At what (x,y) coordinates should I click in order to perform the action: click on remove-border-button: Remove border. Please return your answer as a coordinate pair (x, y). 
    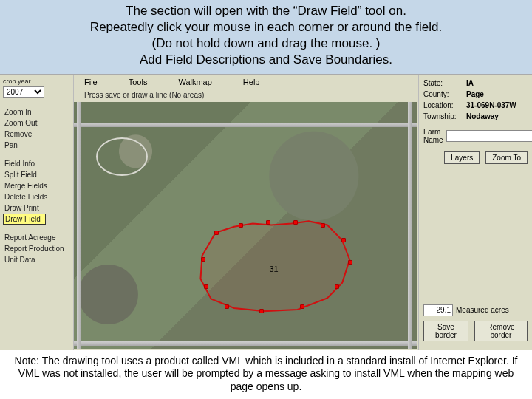
    Looking at the image, I should click on (501, 331).